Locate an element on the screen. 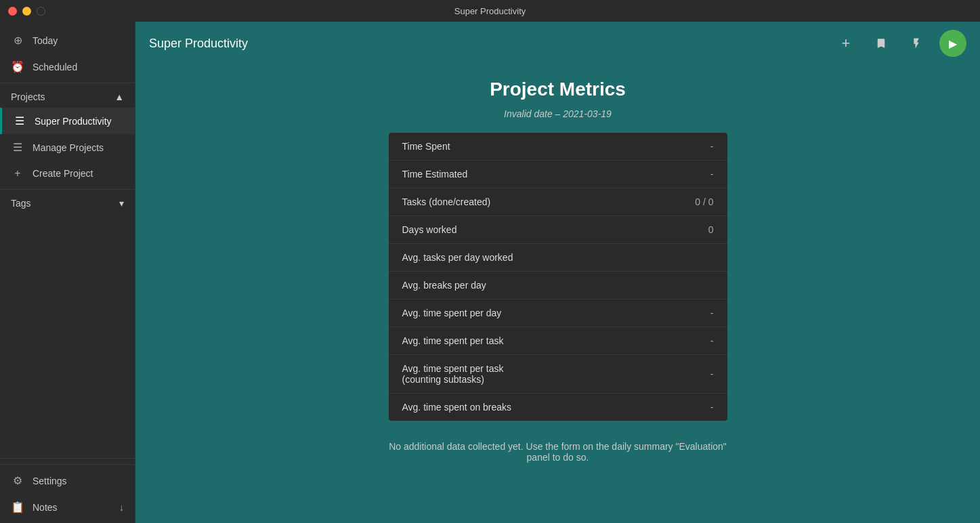 This screenshot has width=980, height=523. notes-icon: 📋 is located at coordinates (18, 507).